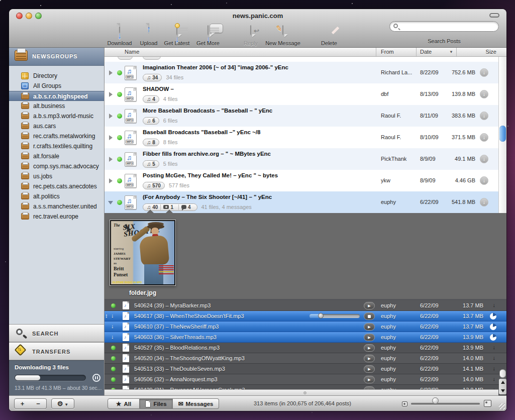 The image size is (515, 420). What do you see at coordinates (502, 134) in the screenshot?
I see `vertical-scrollbar-thumb` at bounding box center [502, 134].